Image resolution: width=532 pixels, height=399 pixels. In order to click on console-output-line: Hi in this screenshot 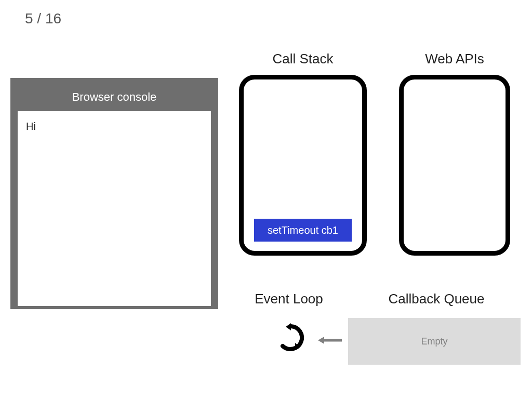, I will do `click(114, 127)`.